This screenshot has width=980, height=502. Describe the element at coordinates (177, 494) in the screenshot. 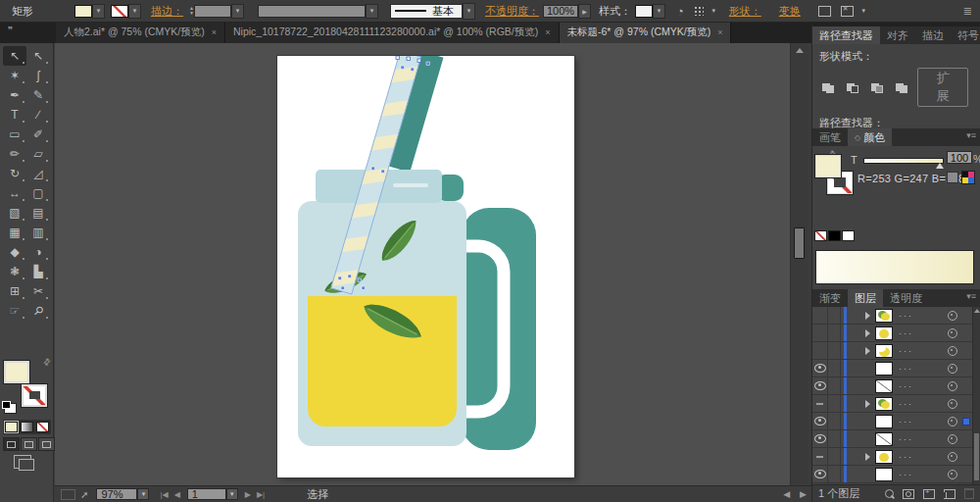

I see `prev-artboard-icon: ◀` at that location.